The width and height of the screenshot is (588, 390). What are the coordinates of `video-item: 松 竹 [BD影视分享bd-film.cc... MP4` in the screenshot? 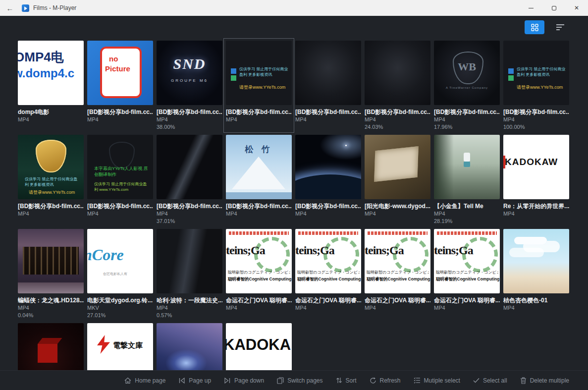 It's located at (259, 180).